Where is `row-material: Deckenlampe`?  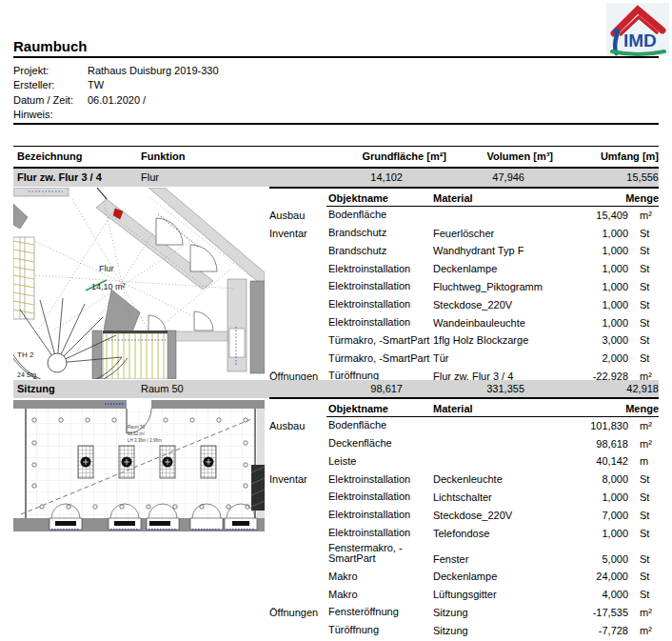 row-material: Deckenlampe is located at coordinates (509, 576).